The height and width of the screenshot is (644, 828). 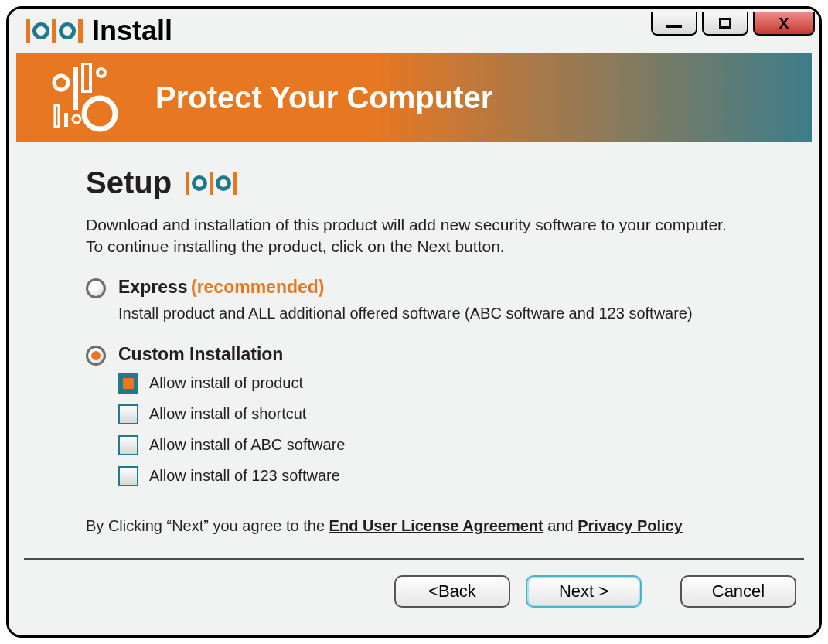 What do you see at coordinates (244, 476) in the screenshot?
I see `checkbox-123-label: Allow install of 123 software` at bounding box center [244, 476].